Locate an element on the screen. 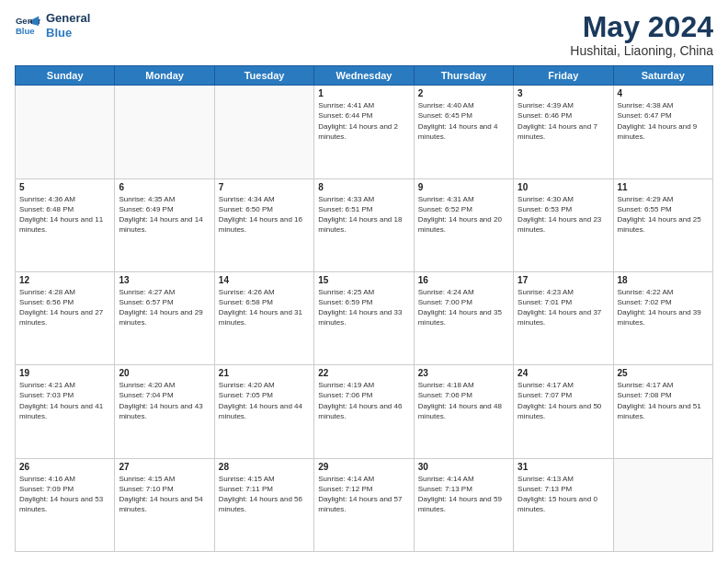 The image size is (728, 563). day-info: Sunrise: 4:13 AMSunset: 7:13 PMDaylight:… is located at coordinates (563, 495).